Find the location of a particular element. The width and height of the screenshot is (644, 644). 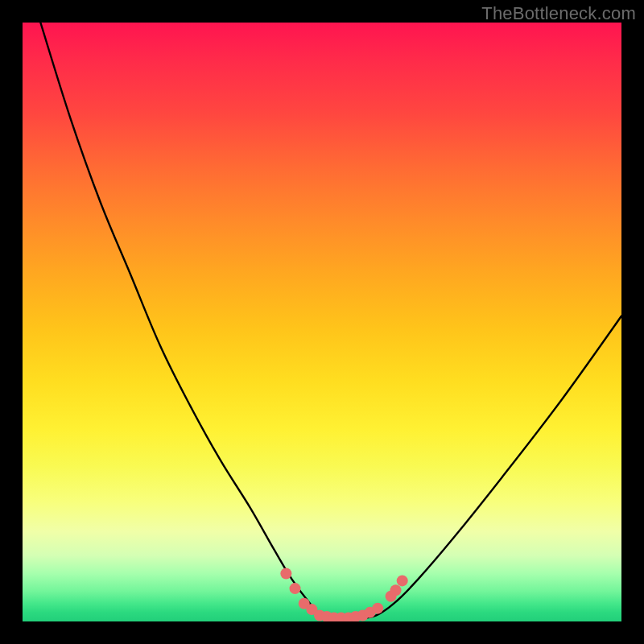

watermark-text: TheBottleneck.com is located at coordinates (559, 14).